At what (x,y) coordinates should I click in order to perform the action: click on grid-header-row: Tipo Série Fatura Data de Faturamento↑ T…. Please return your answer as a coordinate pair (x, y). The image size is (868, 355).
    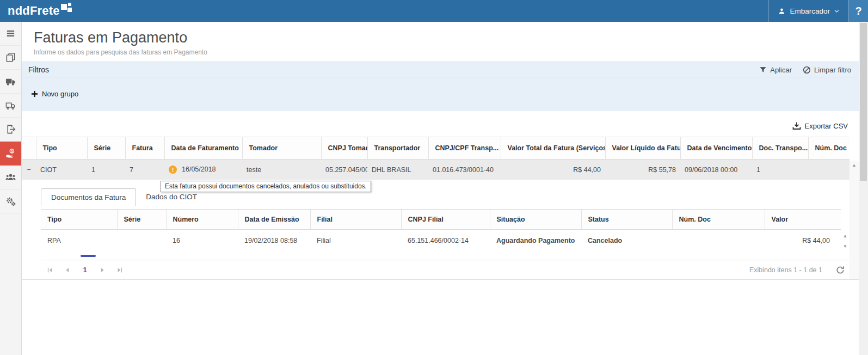
    Looking at the image, I should click on (435, 148).